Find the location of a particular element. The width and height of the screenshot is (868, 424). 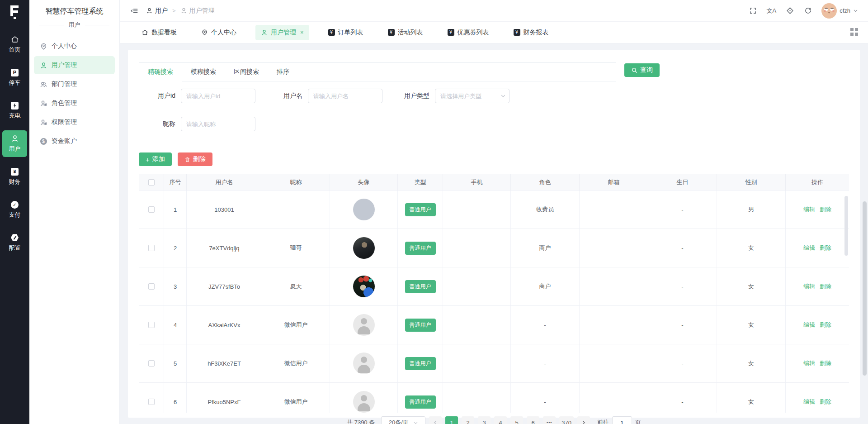

breadcrumb-level1: 用户 is located at coordinates (157, 11).